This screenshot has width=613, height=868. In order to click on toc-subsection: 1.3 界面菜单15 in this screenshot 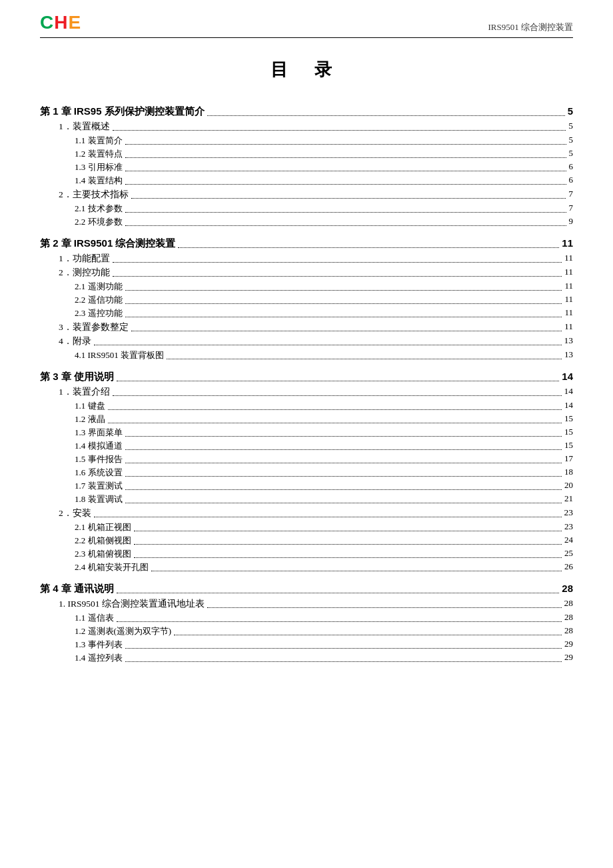, I will do `click(306, 433)`.